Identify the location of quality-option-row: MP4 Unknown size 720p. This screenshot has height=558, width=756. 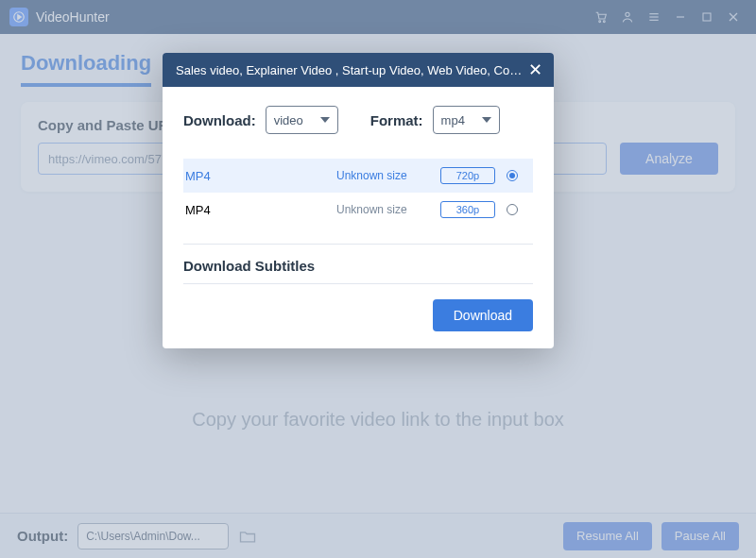
(358, 176).